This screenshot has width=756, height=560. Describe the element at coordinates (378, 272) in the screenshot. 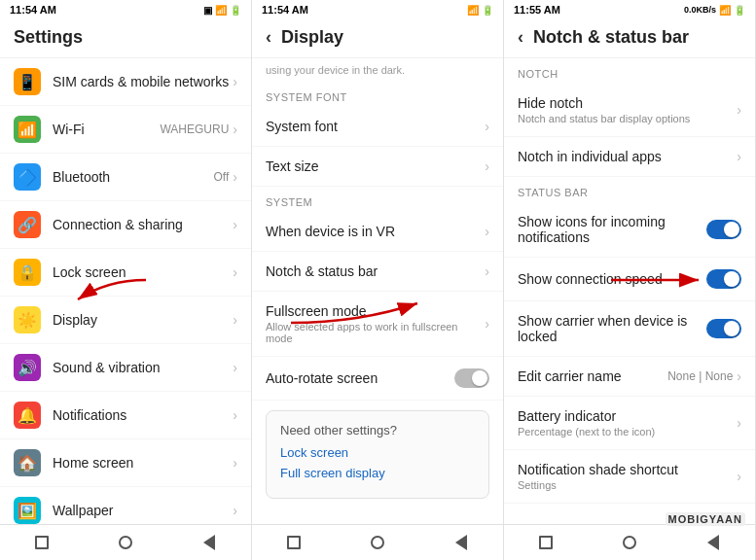

I see `display-item: Notch & status bar ›` at that location.